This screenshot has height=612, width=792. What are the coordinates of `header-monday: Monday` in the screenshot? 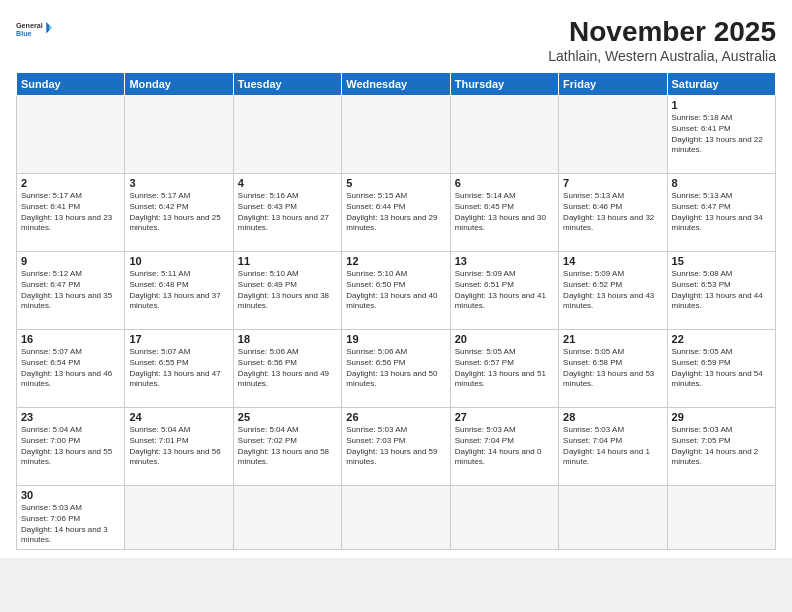 It's located at (179, 84).